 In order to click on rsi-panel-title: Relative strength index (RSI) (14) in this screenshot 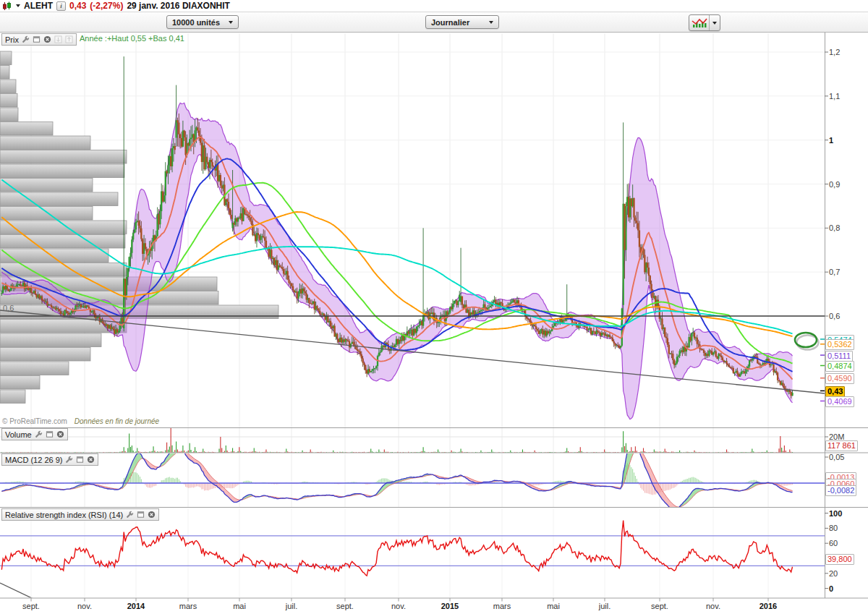, I will do `click(64, 515)`.